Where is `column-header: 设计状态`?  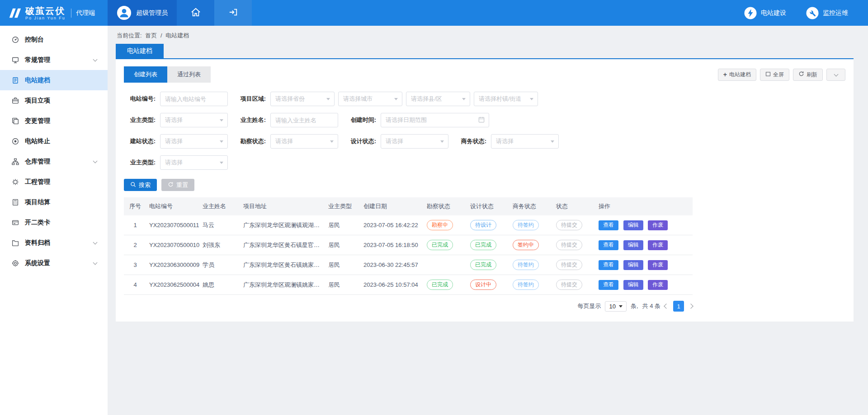 column-header: 设计状态 is located at coordinates (489, 206).